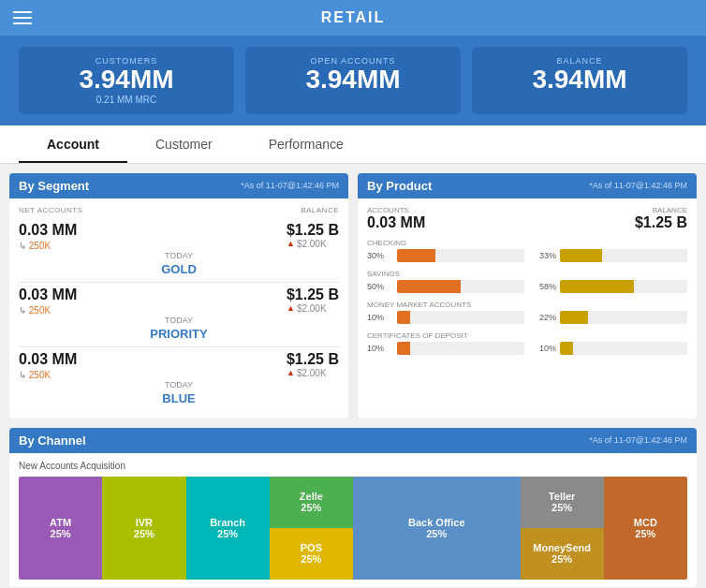 The width and height of the screenshot is (706, 588). Describe the element at coordinates (646, 522) in the screenshot. I see `segment-label: MCD` at that location.